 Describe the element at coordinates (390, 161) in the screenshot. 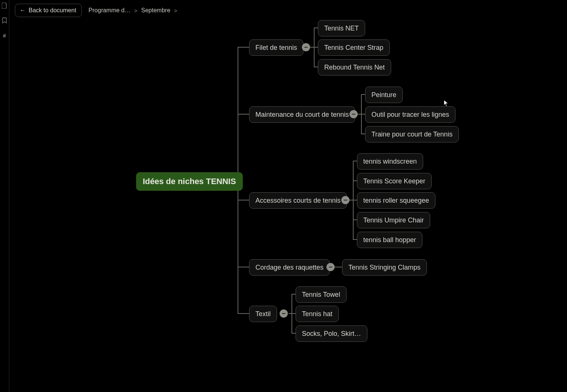

I see `node-label: tennis windscreen` at that location.